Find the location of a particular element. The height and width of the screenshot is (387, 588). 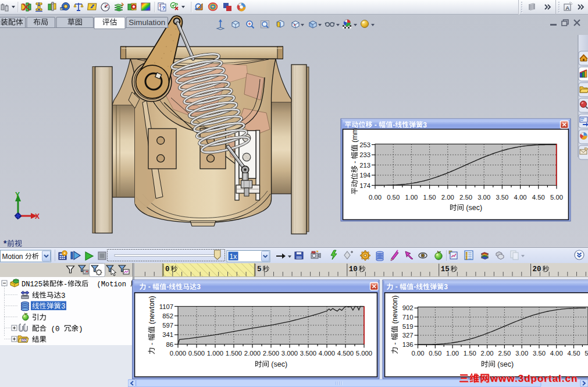

svg-text: 213 is located at coordinates (365, 165).